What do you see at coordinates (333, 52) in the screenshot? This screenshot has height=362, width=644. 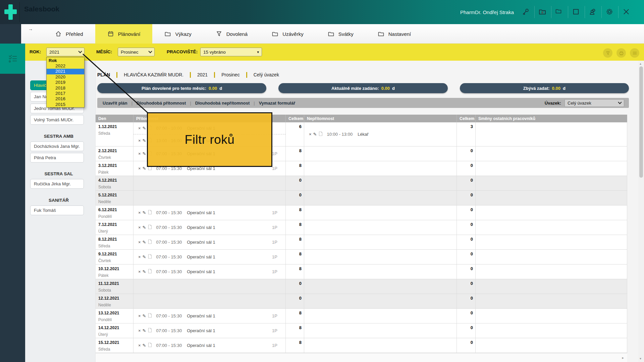 I see `filter-bar` at bounding box center [333, 52].